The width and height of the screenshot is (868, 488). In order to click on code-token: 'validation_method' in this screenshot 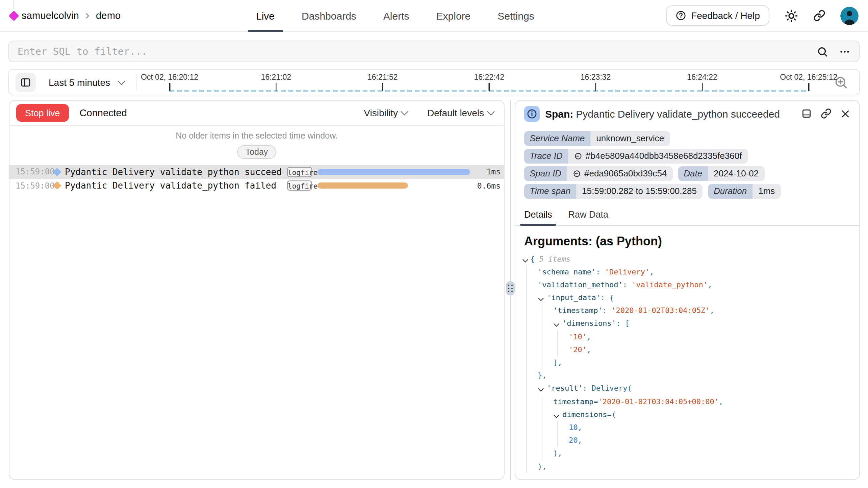, I will do `click(580, 285)`.